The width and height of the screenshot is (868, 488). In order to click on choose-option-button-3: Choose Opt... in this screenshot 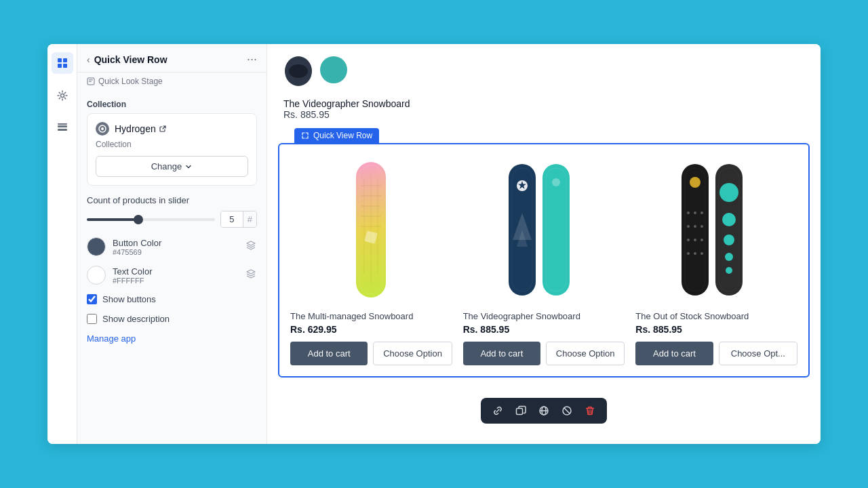, I will do `click(758, 354)`.